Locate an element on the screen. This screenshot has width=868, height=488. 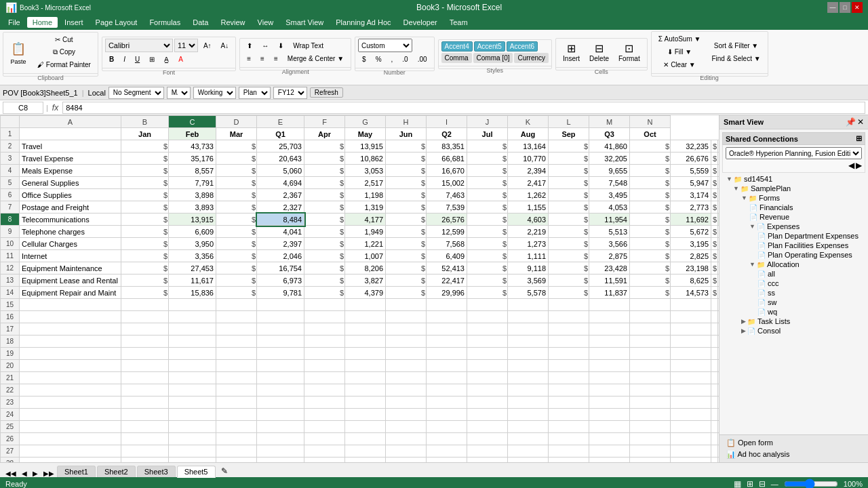
cell-sym-c14: $ is located at coordinates (237, 293).